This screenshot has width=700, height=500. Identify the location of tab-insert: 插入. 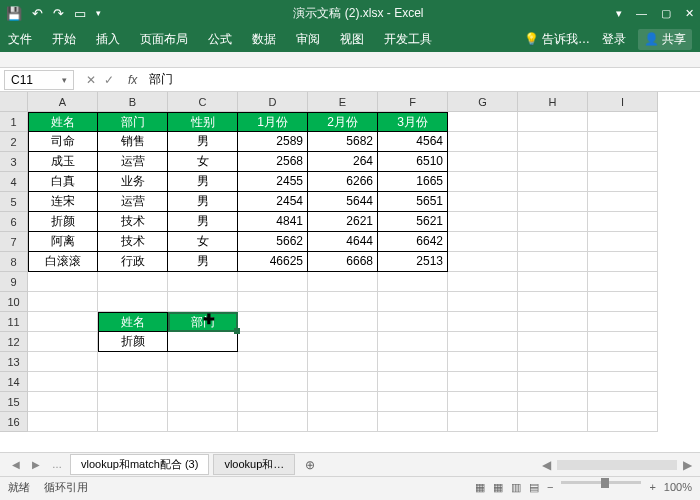
(108, 40).